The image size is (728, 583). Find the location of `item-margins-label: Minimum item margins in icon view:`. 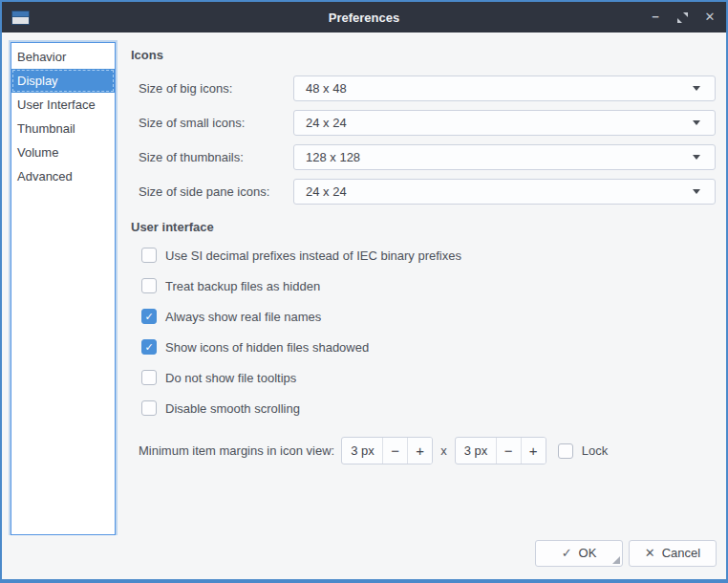

item-margins-label: Minimum item margins in icon view: is located at coordinates (237, 451).